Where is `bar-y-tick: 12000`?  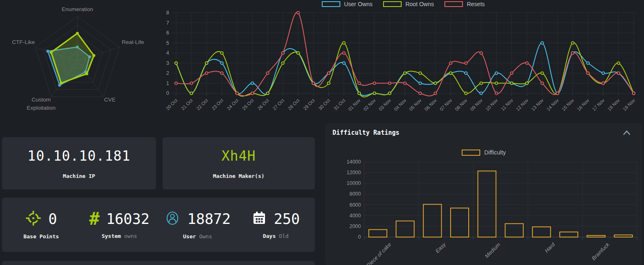
bar-y-tick: 12000 is located at coordinates (354, 173).